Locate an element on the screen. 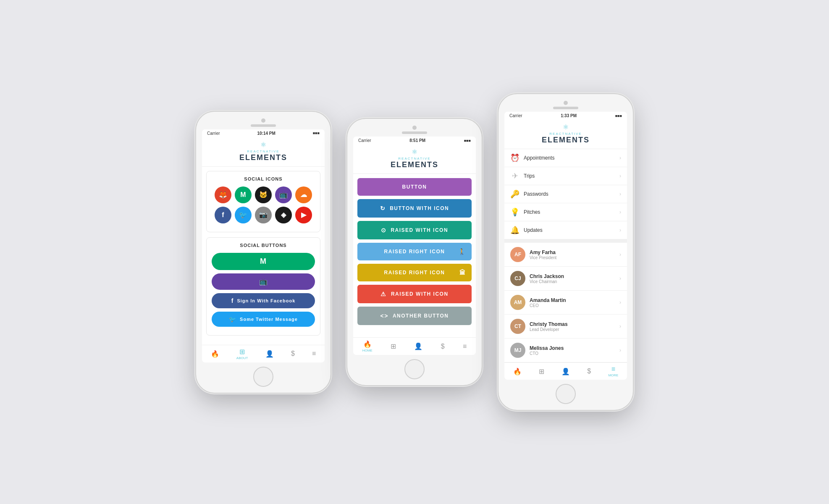 The width and height of the screenshot is (829, 504). melissa-title: CTO is located at coordinates (547, 354).